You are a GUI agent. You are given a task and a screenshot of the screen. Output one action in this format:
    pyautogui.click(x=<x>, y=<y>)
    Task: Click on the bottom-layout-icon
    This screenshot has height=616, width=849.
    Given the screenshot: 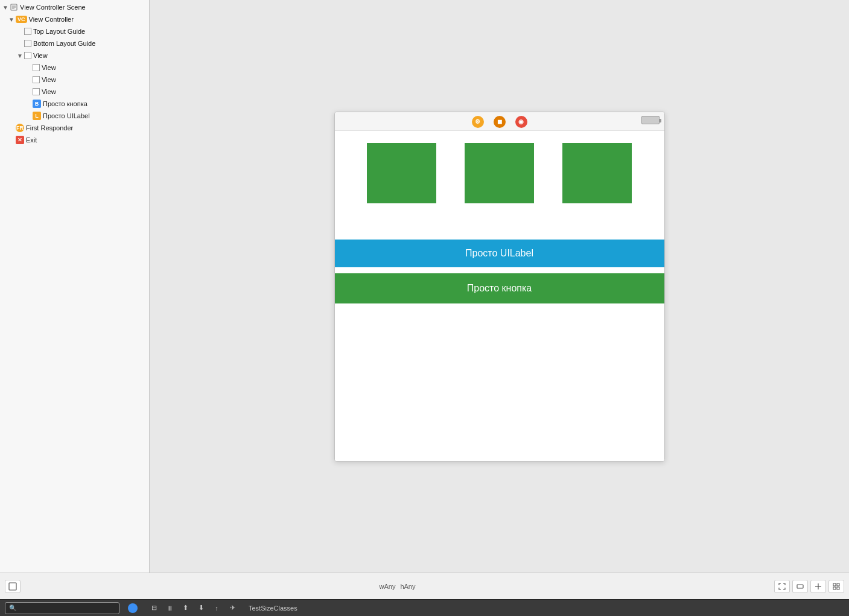 What is the action you would take?
    pyautogui.click(x=28, y=43)
    